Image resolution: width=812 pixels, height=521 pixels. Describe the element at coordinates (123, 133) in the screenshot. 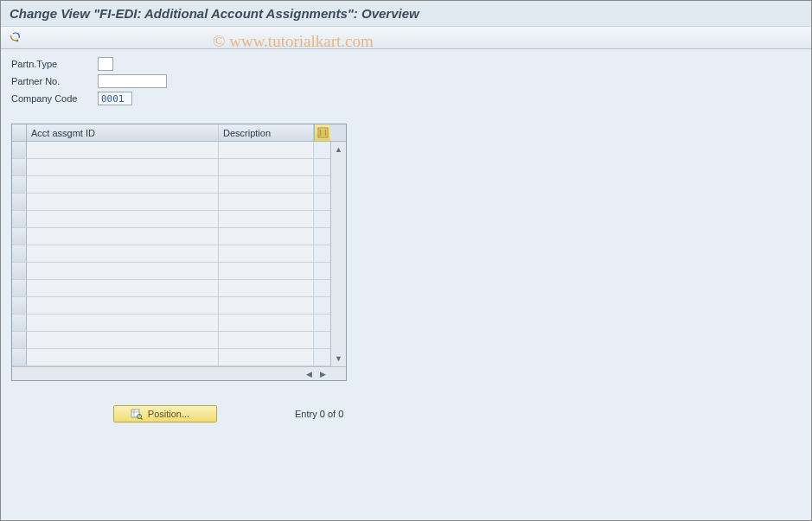

I see `column-header-acct-assgmt-id: Acct assgmt ID` at that location.